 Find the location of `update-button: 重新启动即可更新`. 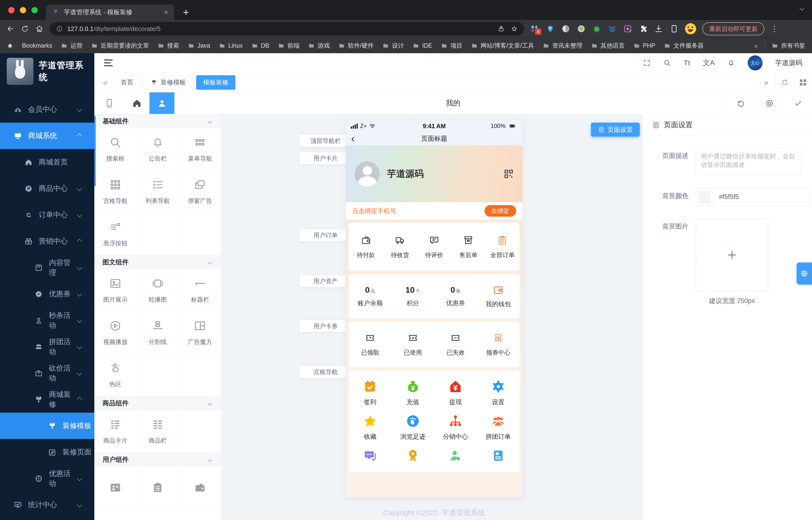

update-button: 重新启动即可更新 is located at coordinates (733, 29).